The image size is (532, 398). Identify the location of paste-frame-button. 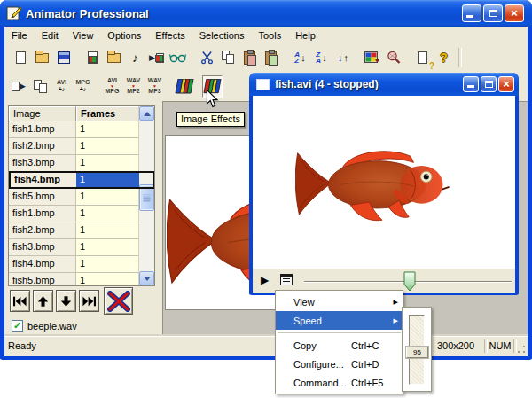
(250, 59).